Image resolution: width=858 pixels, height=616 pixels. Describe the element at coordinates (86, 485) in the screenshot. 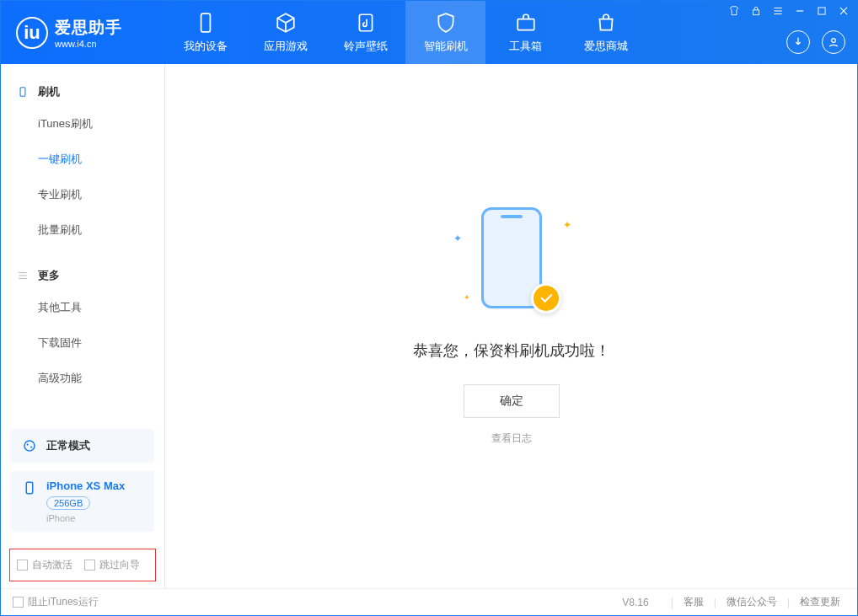

I see `device-name: iPhone XS Max` at that location.